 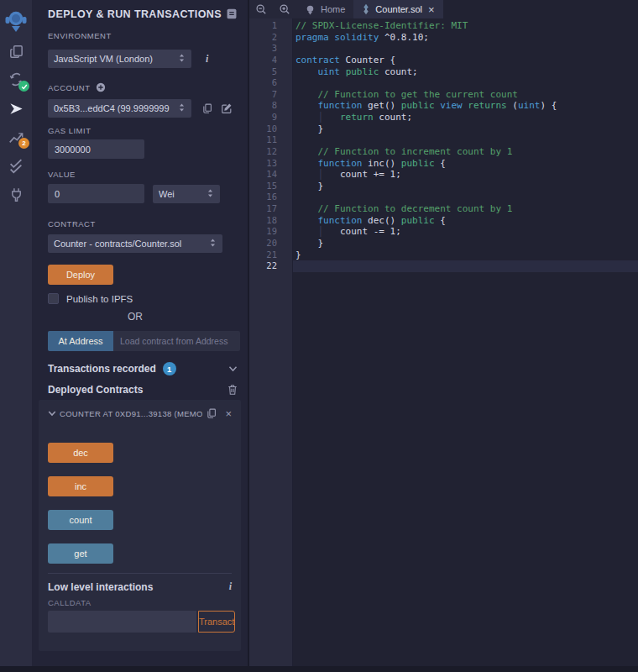 I want to click on environment-select: JavaScript VM (London), so click(x=119, y=59).